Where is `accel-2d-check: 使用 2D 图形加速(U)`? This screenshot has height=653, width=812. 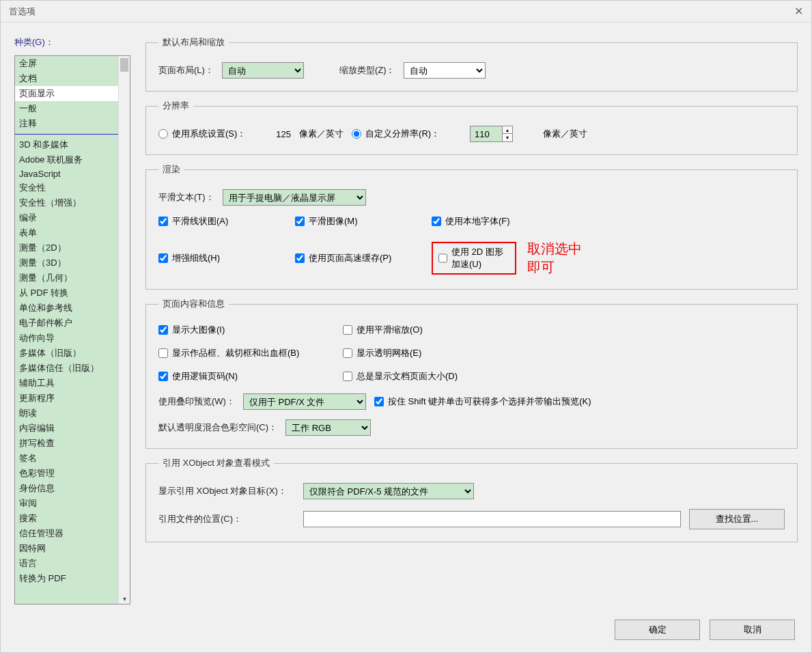
accel-2d-check: 使用 2D 图形加速(U) is located at coordinates (474, 258).